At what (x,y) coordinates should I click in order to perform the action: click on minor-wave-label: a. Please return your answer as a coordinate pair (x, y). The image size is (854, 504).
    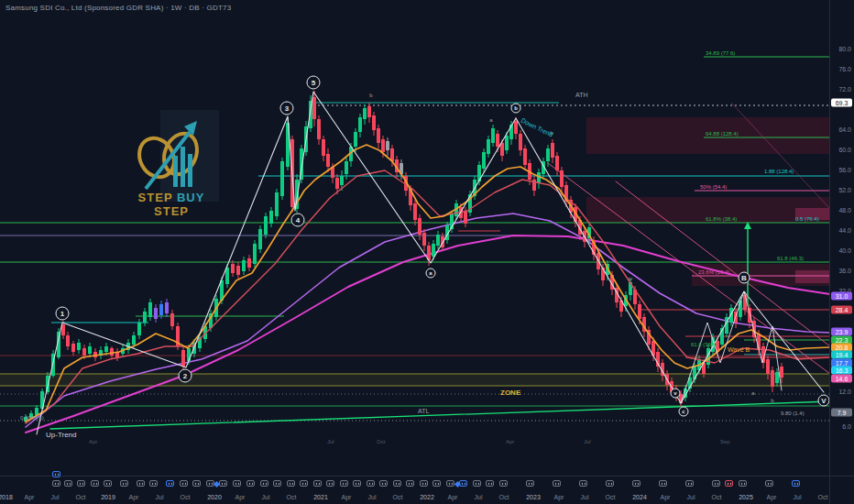
    Looking at the image, I should click on (753, 393).